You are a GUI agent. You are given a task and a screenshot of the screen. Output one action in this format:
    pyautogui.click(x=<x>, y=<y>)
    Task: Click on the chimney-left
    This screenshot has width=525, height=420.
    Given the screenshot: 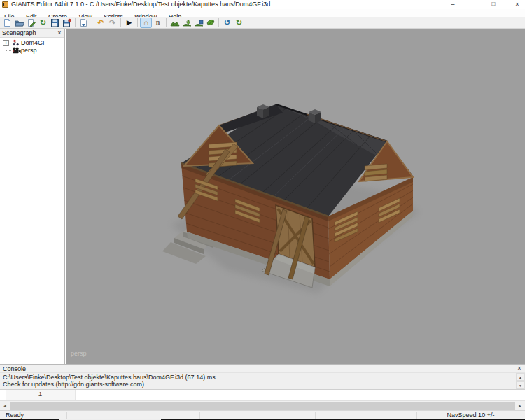 What is the action you would take?
    pyautogui.click(x=263, y=111)
    